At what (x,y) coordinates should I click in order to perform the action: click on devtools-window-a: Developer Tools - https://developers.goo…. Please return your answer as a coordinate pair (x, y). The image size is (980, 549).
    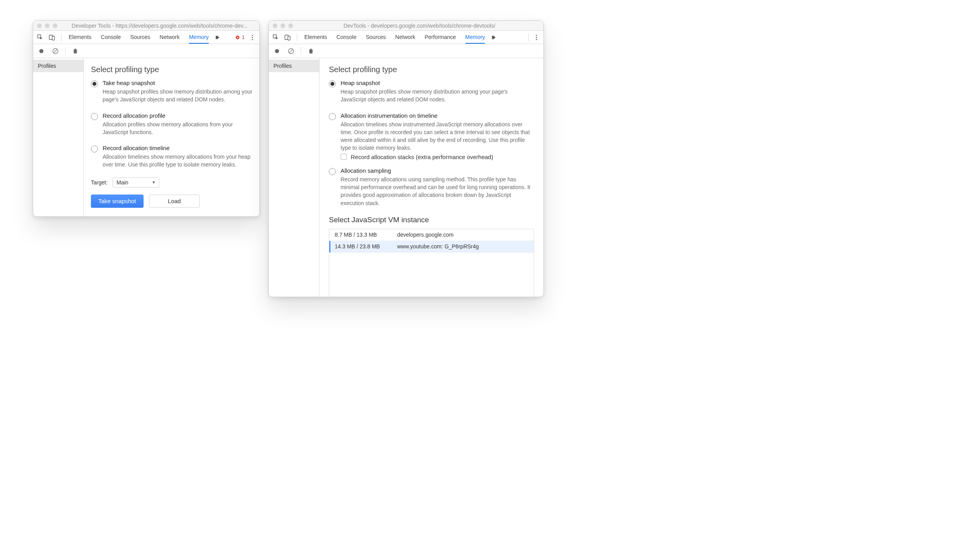
    Looking at the image, I should click on (146, 119).